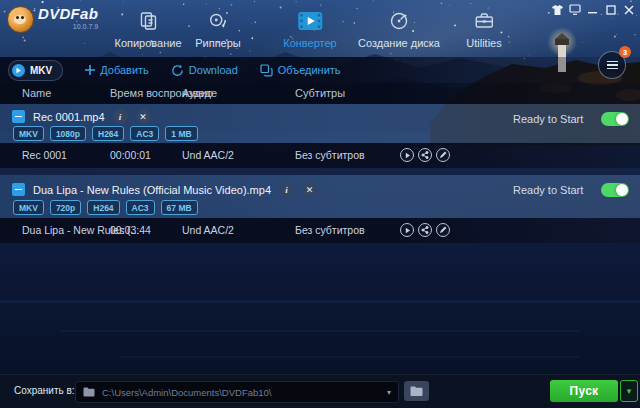  I want to click on ripper-icon, so click(218, 20).